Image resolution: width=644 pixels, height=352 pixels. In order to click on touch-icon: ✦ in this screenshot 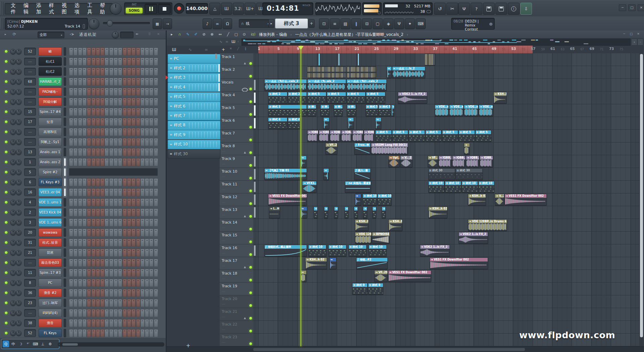, I will do `click(410, 24)`.